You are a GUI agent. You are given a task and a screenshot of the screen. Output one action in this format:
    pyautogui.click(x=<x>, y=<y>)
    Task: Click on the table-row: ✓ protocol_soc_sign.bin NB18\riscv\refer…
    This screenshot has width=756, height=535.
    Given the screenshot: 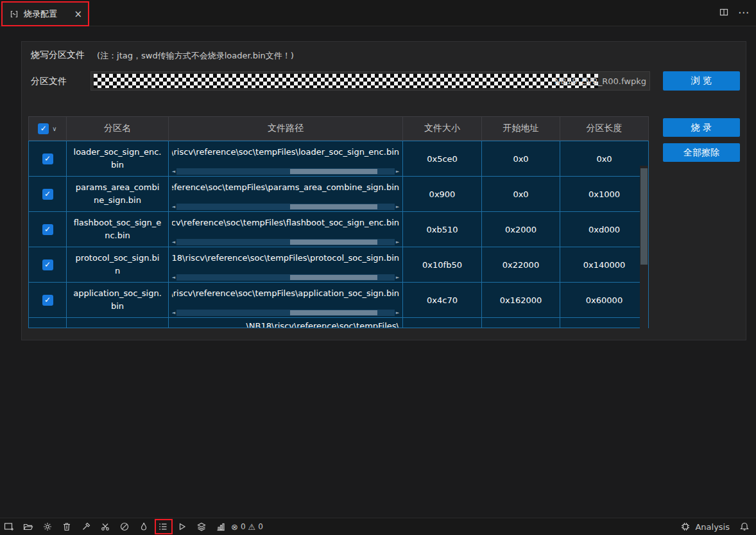 What is the action you would take?
    pyautogui.click(x=339, y=265)
    